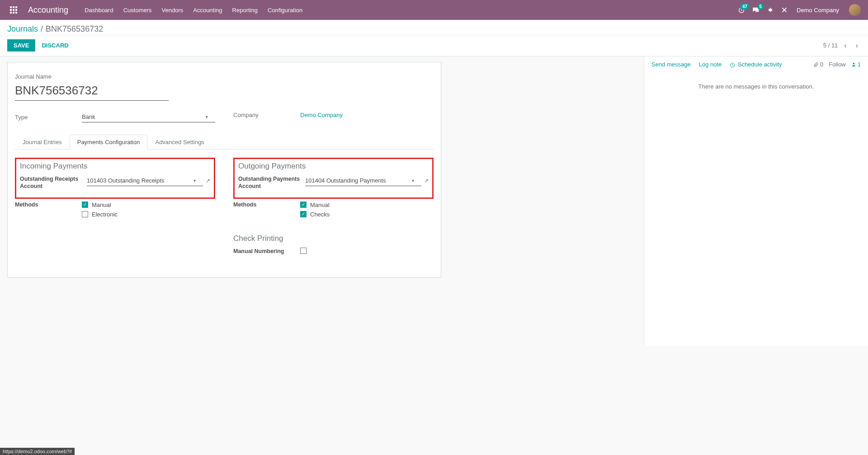 The image size is (868, 455). Describe the element at coordinates (434, 10) in the screenshot. I see `top-navbar: Accounting Dashboard Customers Vendors A…` at that location.